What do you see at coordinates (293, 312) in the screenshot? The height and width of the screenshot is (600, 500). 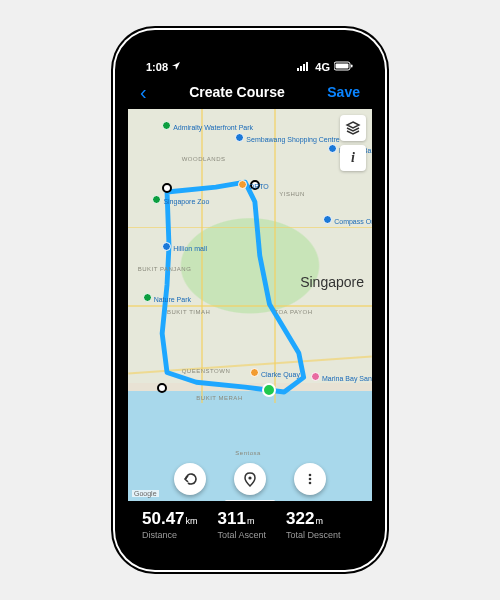 I see `map-area-label: TOA PAYOH` at bounding box center [293, 312].